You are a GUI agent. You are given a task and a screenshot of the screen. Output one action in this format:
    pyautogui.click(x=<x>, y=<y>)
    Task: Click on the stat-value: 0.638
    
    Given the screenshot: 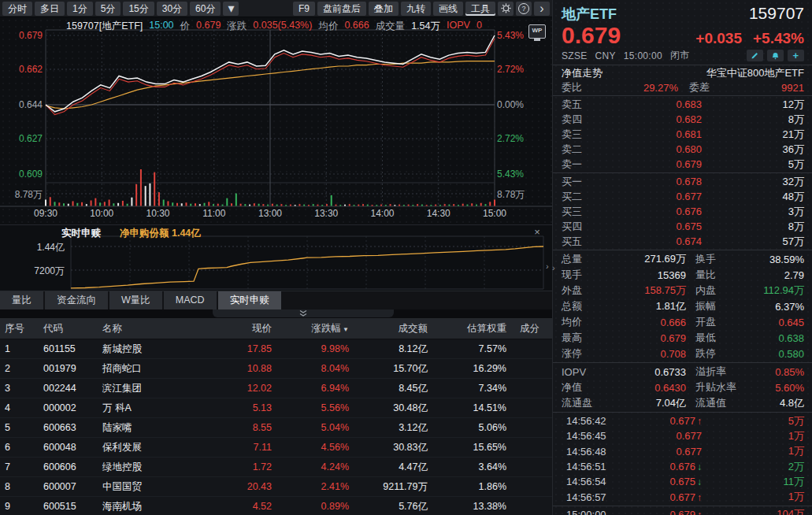 What is the action you would take?
    pyautogui.click(x=780, y=339)
    